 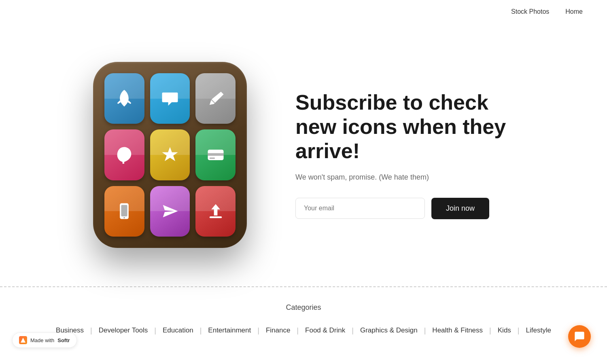 I want to click on categories-section: Categories Business|Developer Tools|Educ…, so click(x=304, y=320).